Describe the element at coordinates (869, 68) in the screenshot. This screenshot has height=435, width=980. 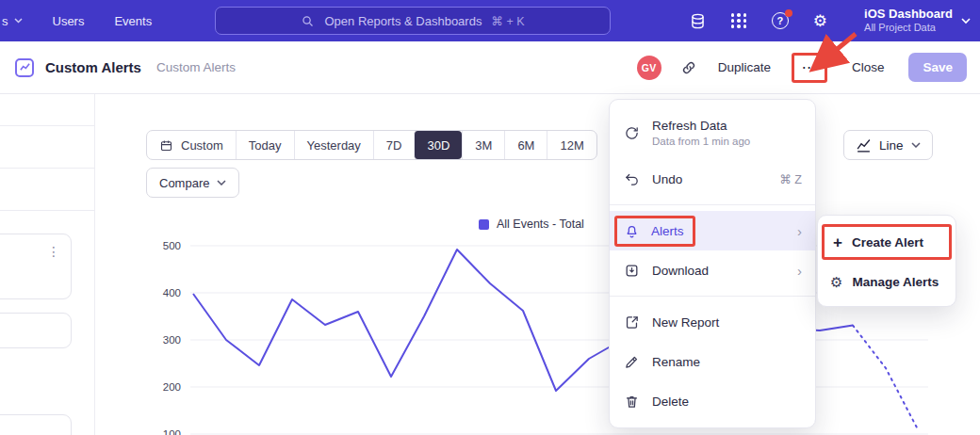
I see `close-button: Close` at that location.